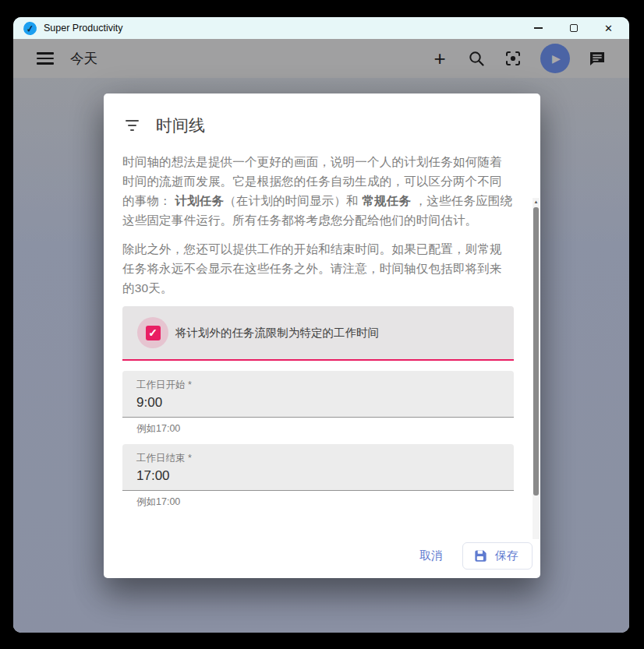 The height and width of the screenshot is (649, 644). What do you see at coordinates (574, 28) in the screenshot?
I see `maximize-button` at bounding box center [574, 28].